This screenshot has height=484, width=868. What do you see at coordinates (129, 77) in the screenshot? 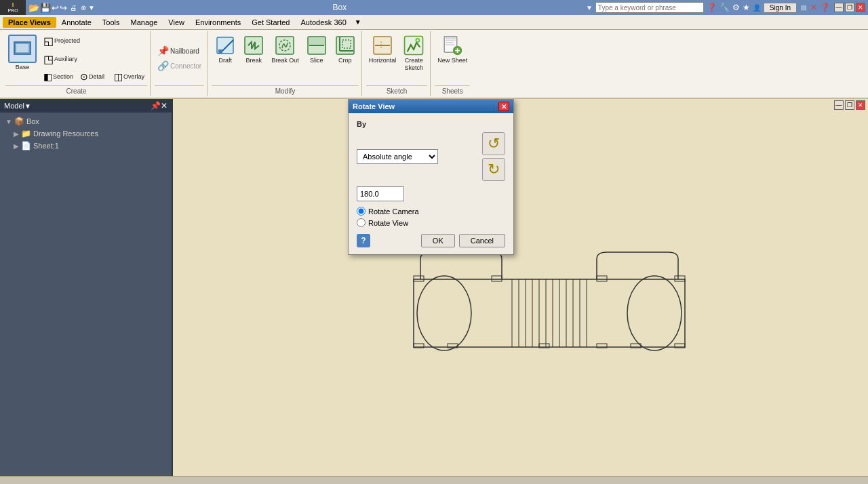
I see `overlay-button: ◫ Overlay` at bounding box center [129, 77].